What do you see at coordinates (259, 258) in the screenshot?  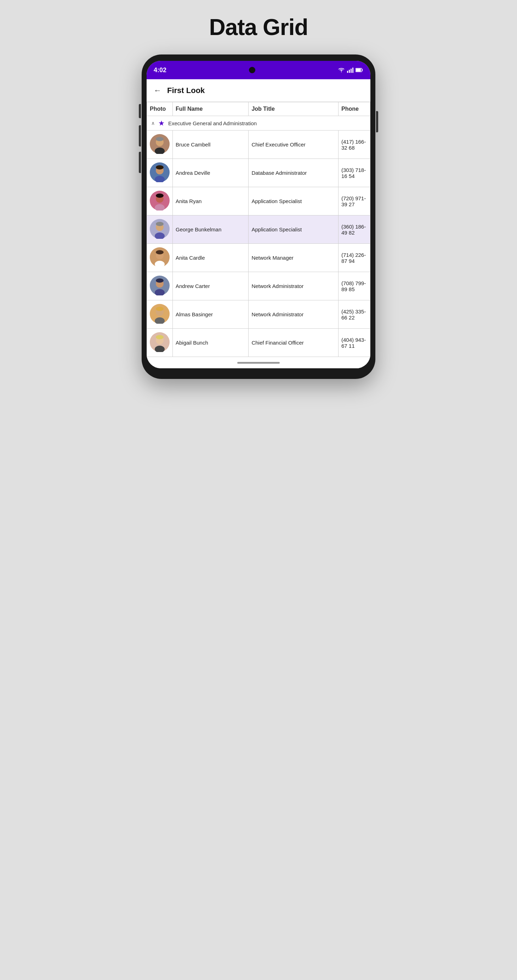 I see `table-row: Anita CardleNetwork Manager(714) 226-87 …` at bounding box center [259, 258].